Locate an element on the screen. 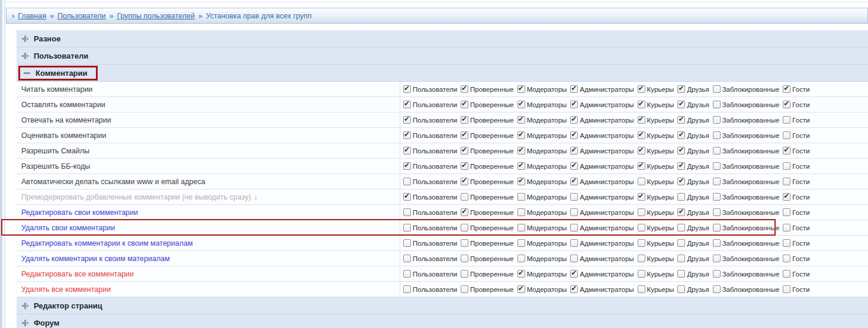  permission-label: Редактировать все комментарии is located at coordinates (208, 274).